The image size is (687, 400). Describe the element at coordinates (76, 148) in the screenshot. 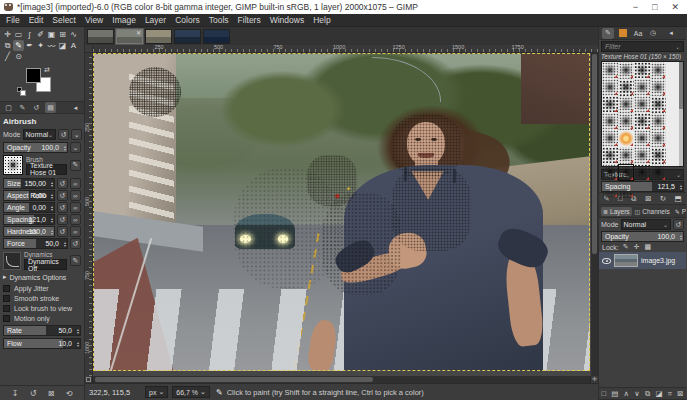

I see `opacity-menu-button: ⌄` at that location.